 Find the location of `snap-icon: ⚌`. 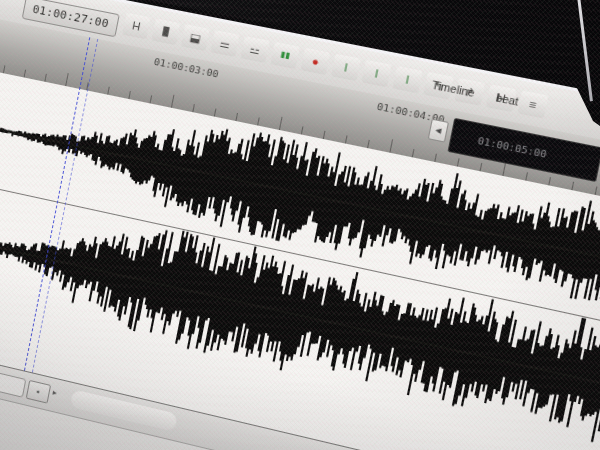

snap-icon: ⚌ is located at coordinates (226, 44).